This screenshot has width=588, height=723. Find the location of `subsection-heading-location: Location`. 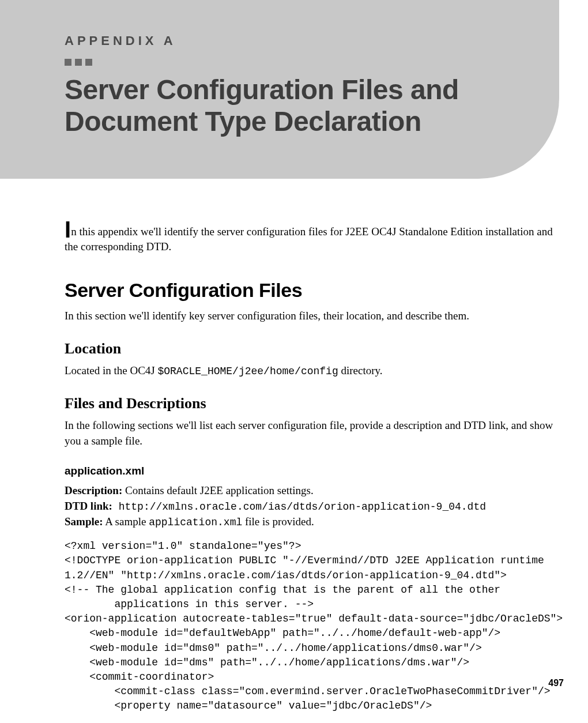

subsection-heading-location: Location is located at coordinates (309, 349).